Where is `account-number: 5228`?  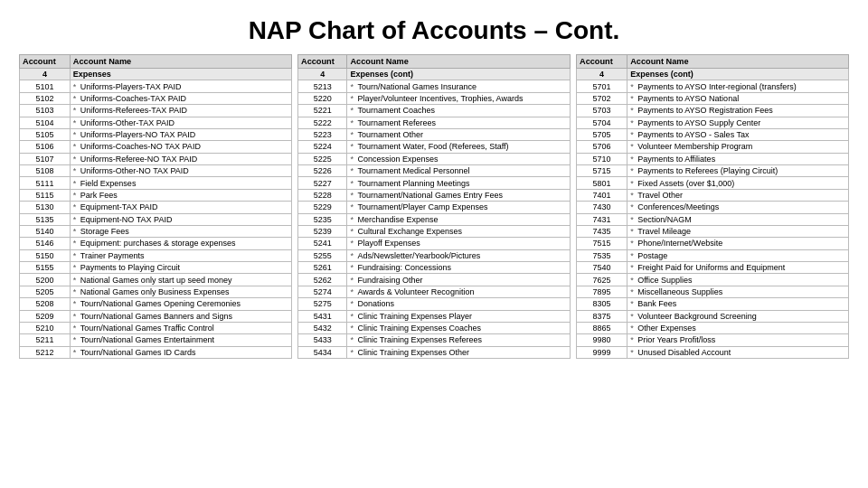
account-number: 5228 is located at coordinates (323, 195).